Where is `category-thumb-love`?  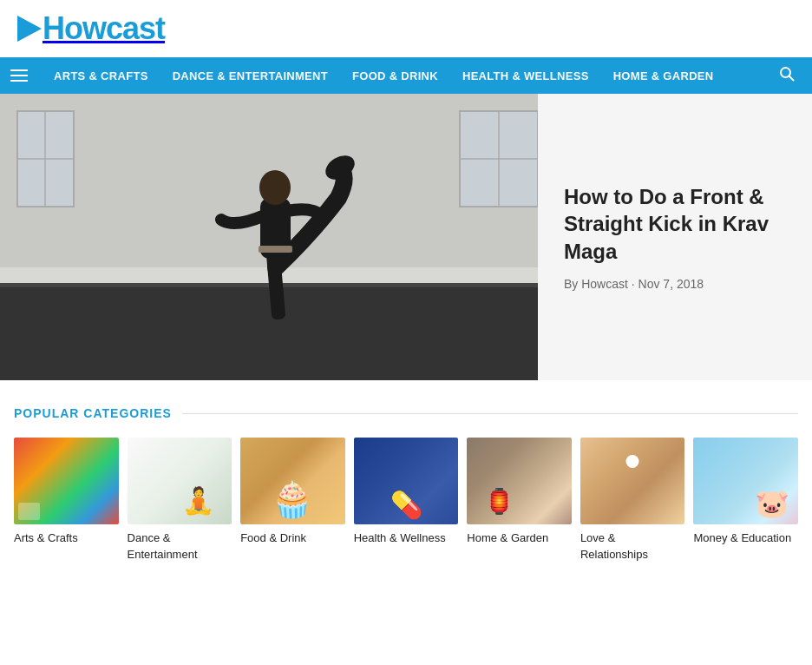
category-thumb-love is located at coordinates (633, 481).